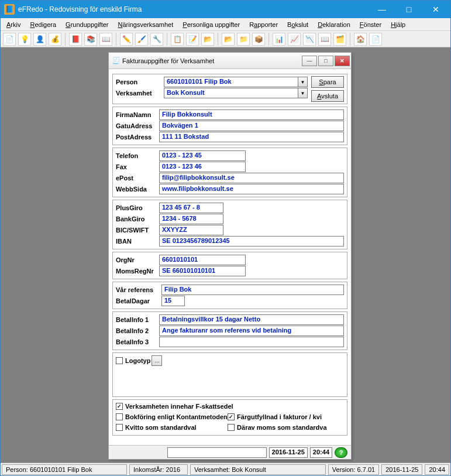  Describe the element at coordinates (159, 470) in the screenshot. I see `status-year: InkomstÅr: 2016` at that location.